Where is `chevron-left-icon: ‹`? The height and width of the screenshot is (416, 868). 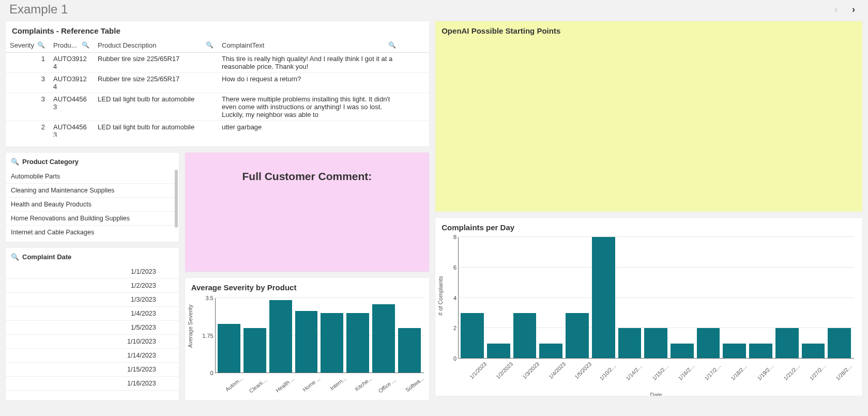
chevron-left-icon: ‹ is located at coordinates (836, 9).